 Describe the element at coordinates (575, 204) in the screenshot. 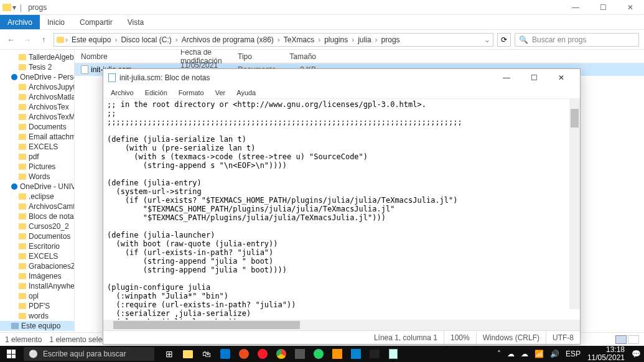

I see `vertical-scrollbar` at that location.